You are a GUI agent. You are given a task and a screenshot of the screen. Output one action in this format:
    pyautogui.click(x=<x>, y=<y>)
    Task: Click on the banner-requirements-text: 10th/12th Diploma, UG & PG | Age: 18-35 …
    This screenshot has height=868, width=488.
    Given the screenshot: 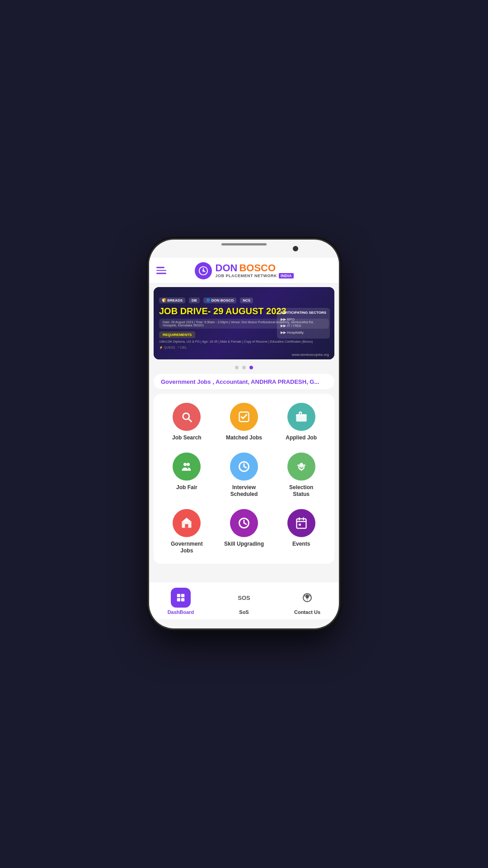 What is the action you would take?
    pyautogui.click(x=244, y=342)
    